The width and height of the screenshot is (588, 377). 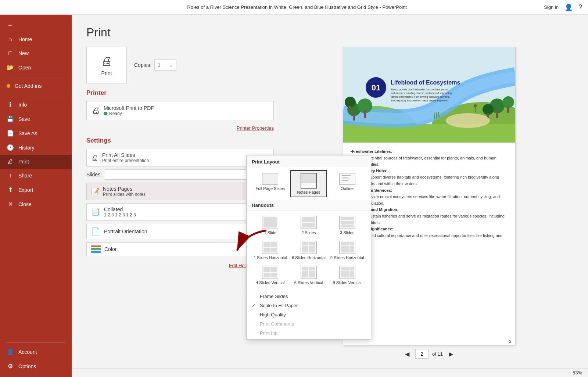 I want to click on handout-6v: 6 Slides Vertical, so click(x=309, y=275).